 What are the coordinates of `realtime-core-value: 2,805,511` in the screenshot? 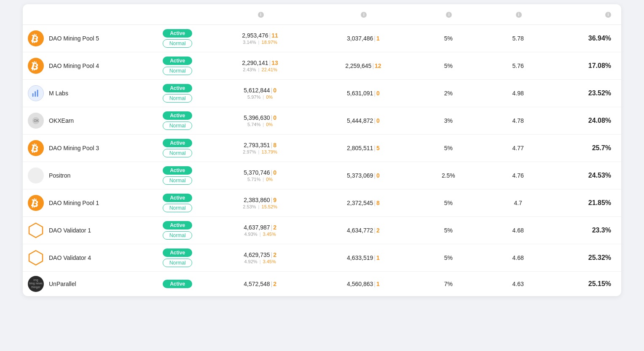 It's located at (360, 148).